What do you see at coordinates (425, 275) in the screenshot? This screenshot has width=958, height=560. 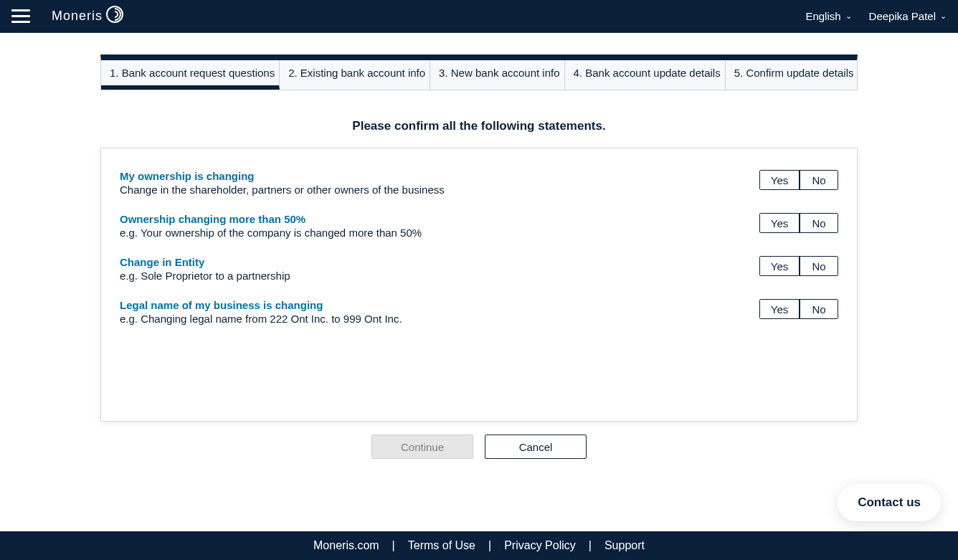 I see `question-desc: e.g. Sole Proprietor to a partnership` at bounding box center [425, 275].